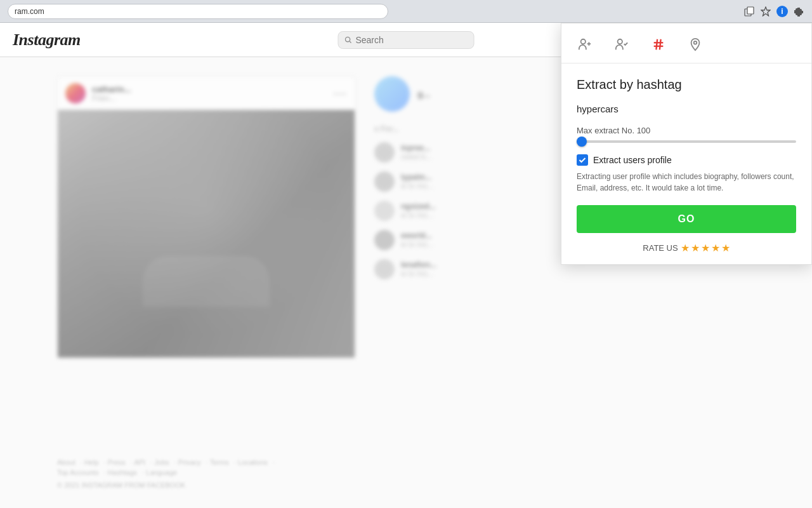 This screenshot has height=508, width=812. Describe the element at coordinates (716, 248) in the screenshot. I see `star-4: ★` at that location.